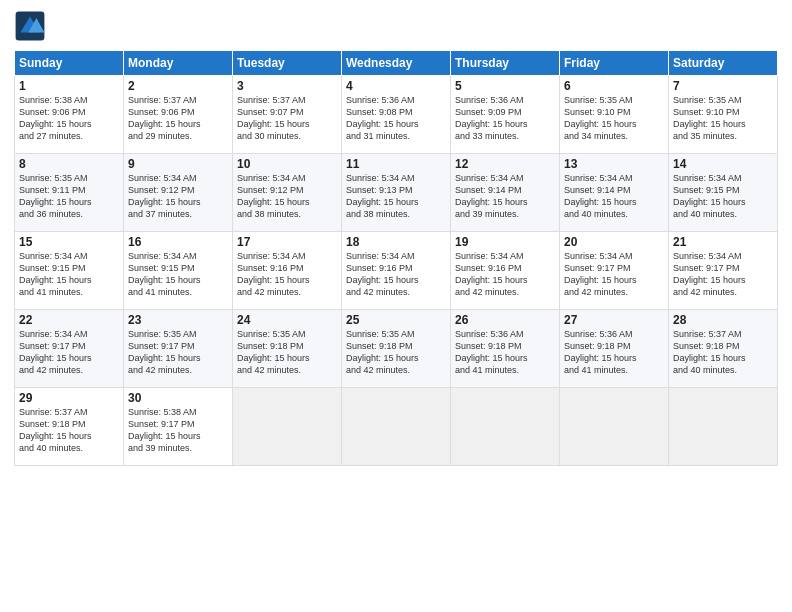 The image size is (792, 612). Describe the element at coordinates (287, 118) in the screenshot. I see `cell-info: Sunrise: 5:37 AM Sunset: 9:07 PM Dayligh…` at that location.